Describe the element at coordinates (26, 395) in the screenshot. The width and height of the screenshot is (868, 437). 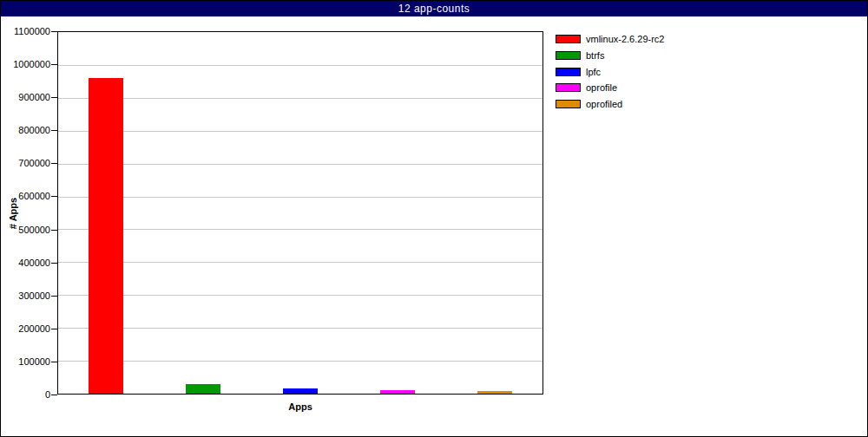
I see `y-axis-tick-label: 0` at that location.